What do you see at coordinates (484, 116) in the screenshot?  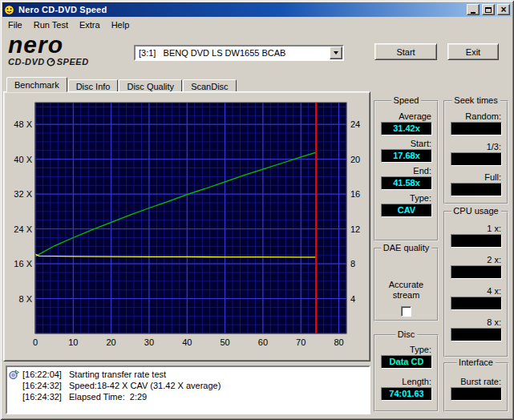 I see `seek-random-label: Random:` at bounding box center [484, 116].